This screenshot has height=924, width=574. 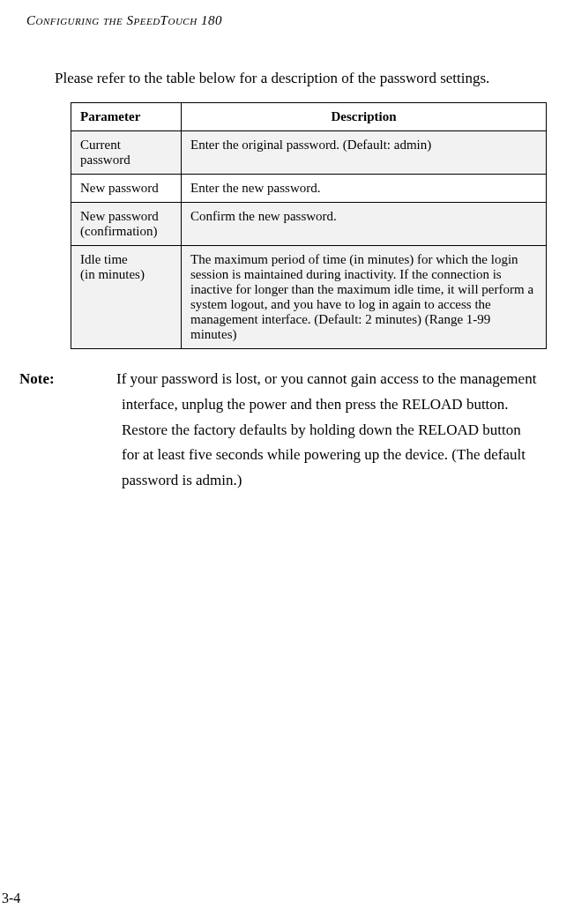 I want to click on note-section: Note:If your password is lost, or you ca…, so click(x=305, y=430).